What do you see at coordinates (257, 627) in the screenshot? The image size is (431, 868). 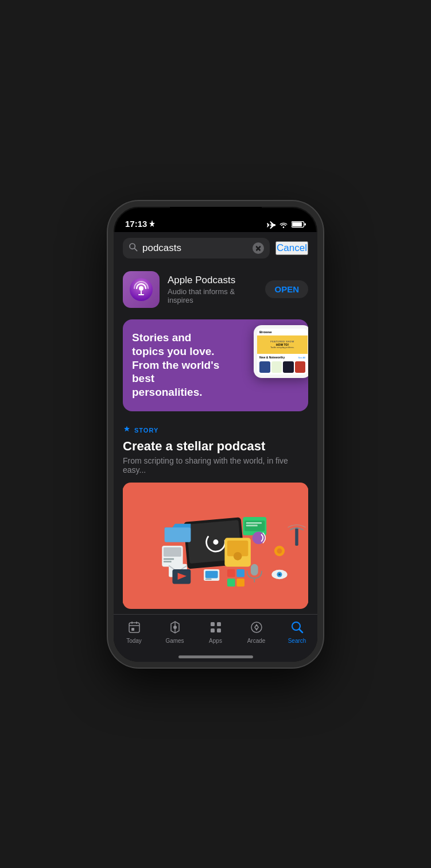 I see `arcade-icon` at bounding box center [257, 627].